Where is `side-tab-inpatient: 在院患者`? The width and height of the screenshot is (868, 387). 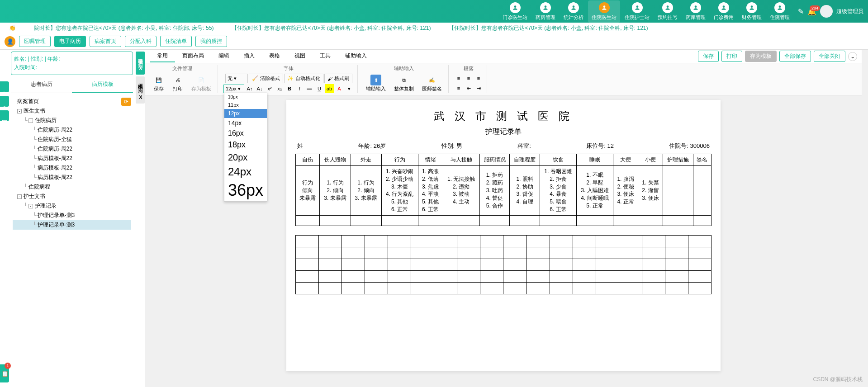 side-tab-inpatient: 在院患者 is located at coordinates (5, 87).